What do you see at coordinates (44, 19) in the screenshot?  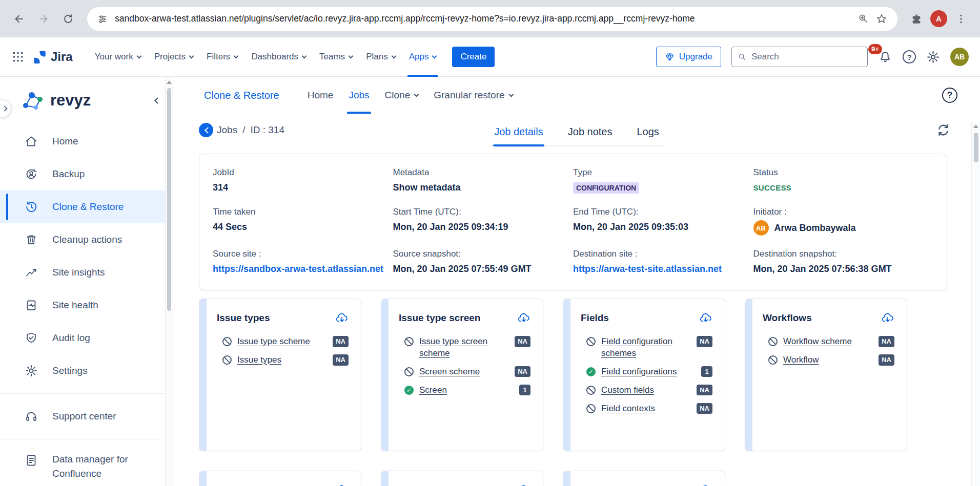 I see `browser-forward-icon` at bounding box center [44, 19].